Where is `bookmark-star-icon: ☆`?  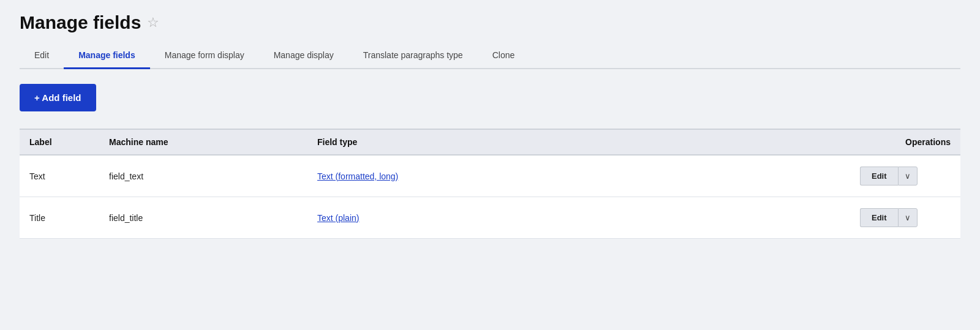
bookmark-star-icon: ☆ is located at coordinates (153, 23).